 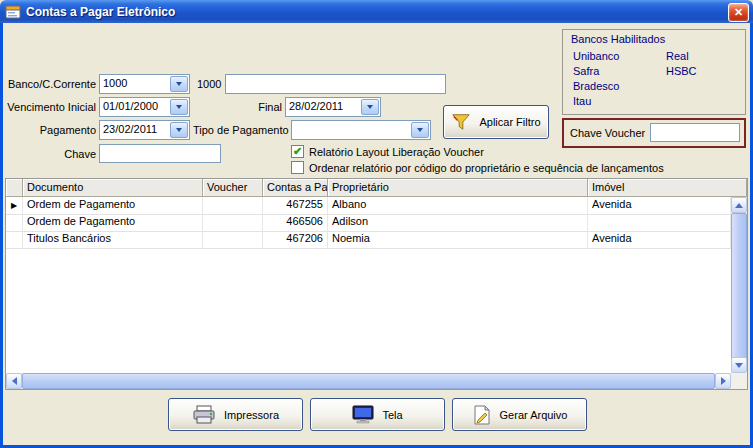 I want to click on horizontal-scrollbar-thumb, so click(x=368, y=381).